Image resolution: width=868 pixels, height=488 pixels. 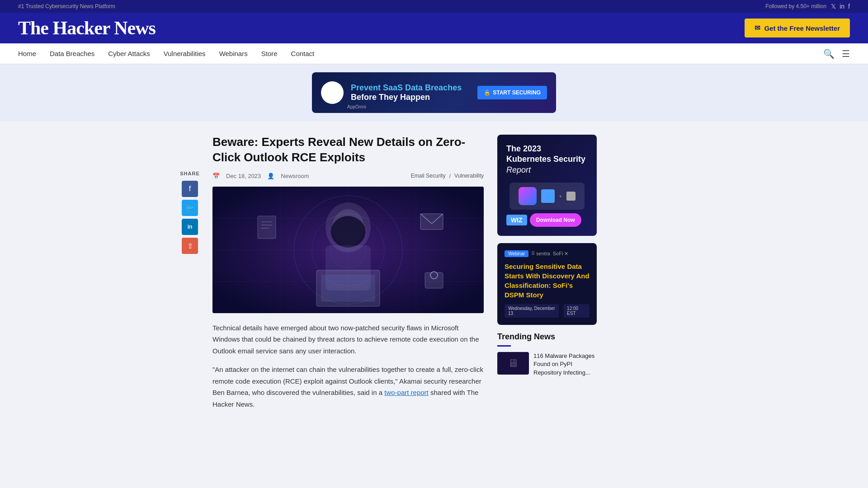 What do you see at coordinates (216, 176) in the screenshot?
I see `calendar-icon: 📅` at bounding box center [216, 176].